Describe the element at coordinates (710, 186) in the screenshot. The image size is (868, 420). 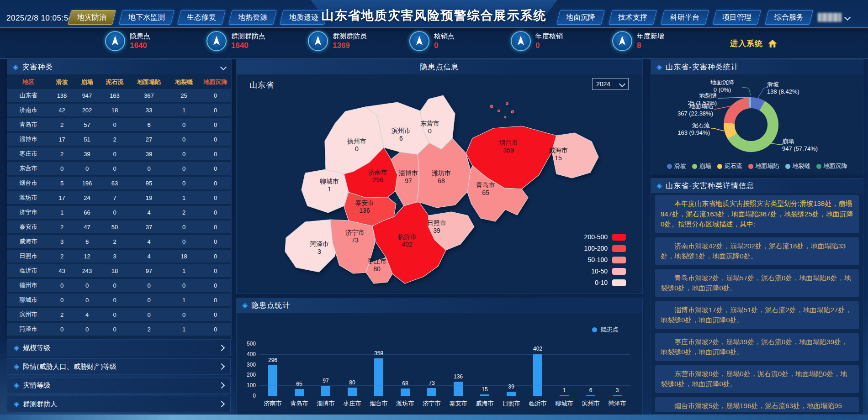
I see `panel-title: 山东省-灾害种类详情信息` at that location.